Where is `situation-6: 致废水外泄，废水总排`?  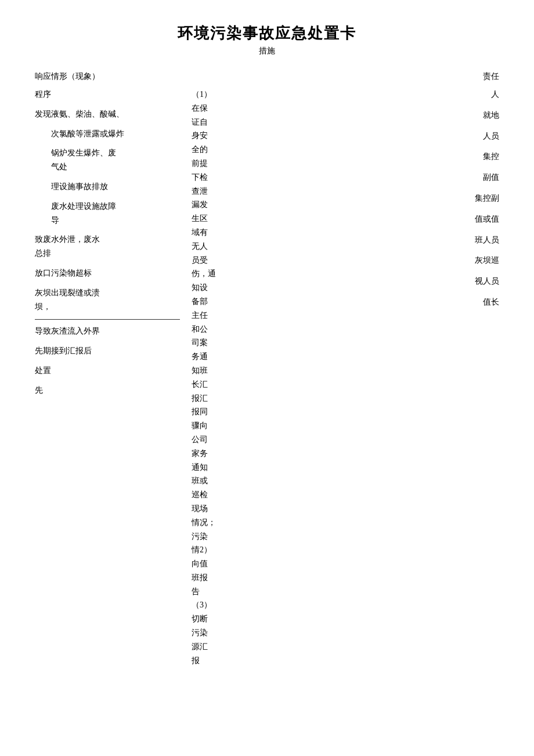 situation-6: 致废水外泄，废水总排 is located at coordinates (107, 247).